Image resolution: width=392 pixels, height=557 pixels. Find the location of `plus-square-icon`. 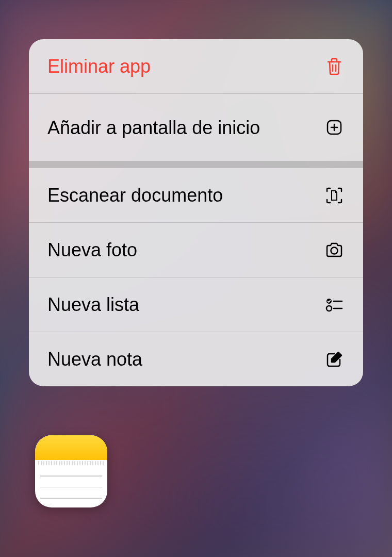

plus-square-icon is located at coordinates (334, 127).